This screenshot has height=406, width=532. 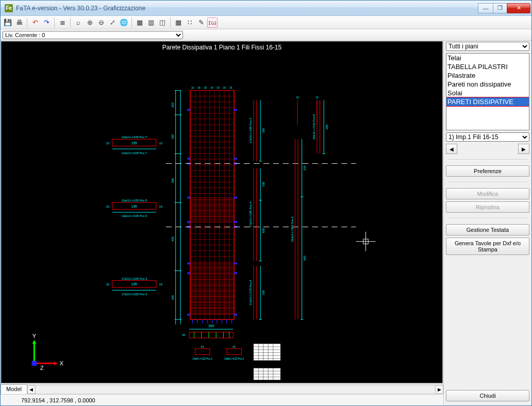 What do you see at coordinates (292, 229) in the screenshot?
I see `svg-text: 19ø14 L=263 Pos.6` at bounding box center [292, 229].